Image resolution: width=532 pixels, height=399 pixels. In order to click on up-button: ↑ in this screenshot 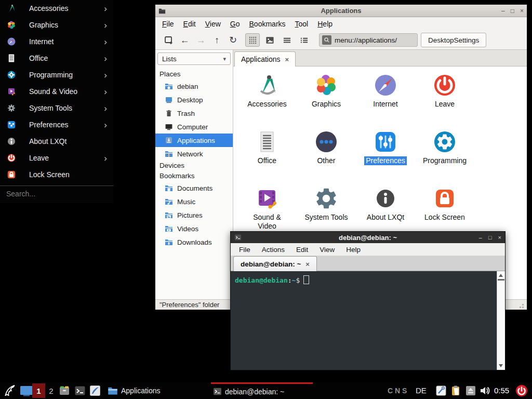, I will do `click(217, 40)`.